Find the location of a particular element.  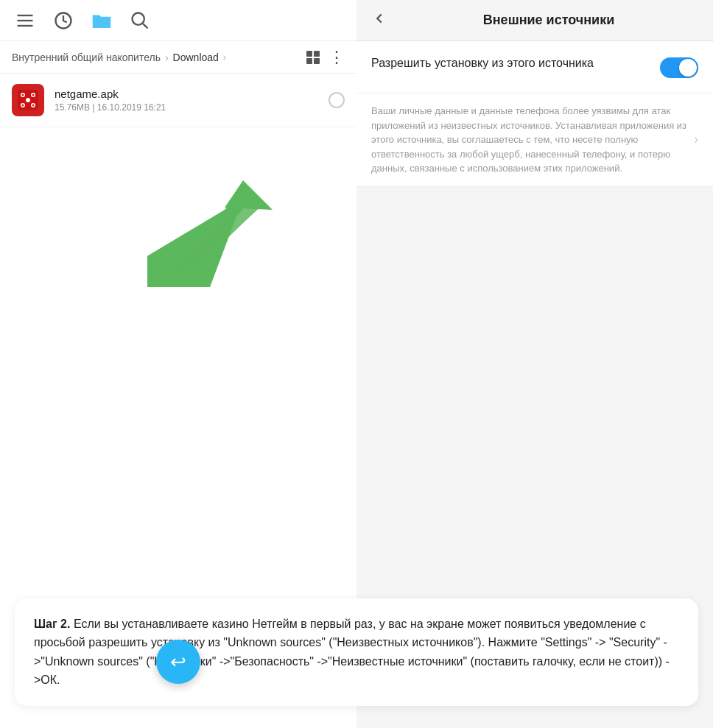

file-info: netgame.apk 15.76MB | 16.10.2019 16:21 is located at coordinates (186, 100).